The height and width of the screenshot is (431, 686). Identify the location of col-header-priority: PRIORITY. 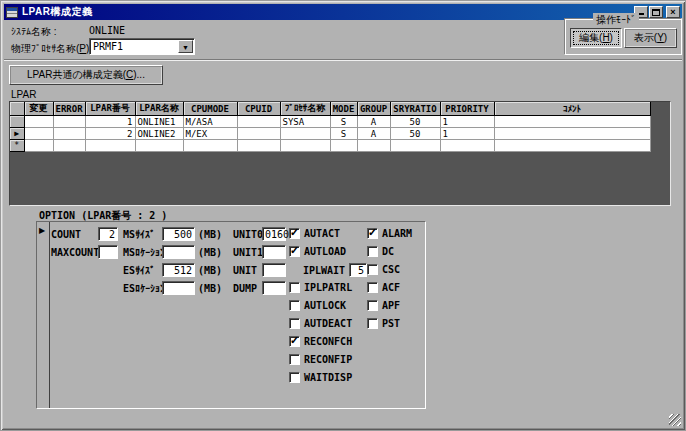
(467, 109).